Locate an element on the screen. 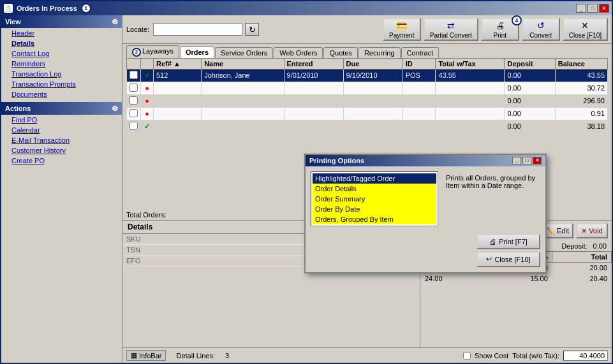 The height and width of the screenshot is (364, 613). view-collapse-icon: ⊛ is located at coordinates (115, 22).